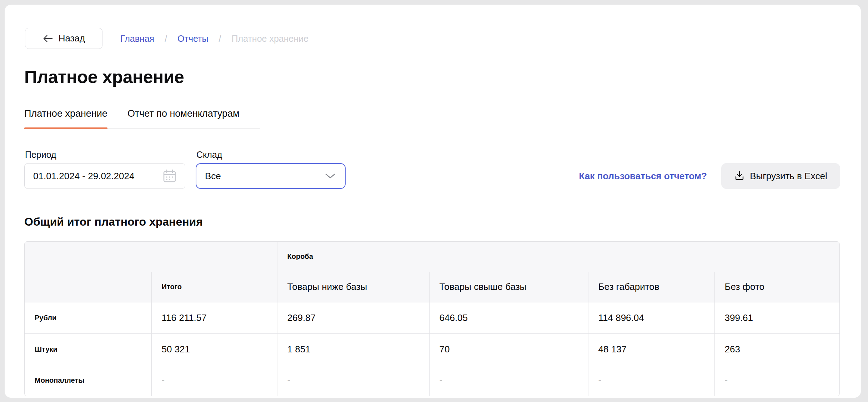  Describe the element at coordinates (330, 176) in the screenshot. I see `chevron-down-icon` at that location.